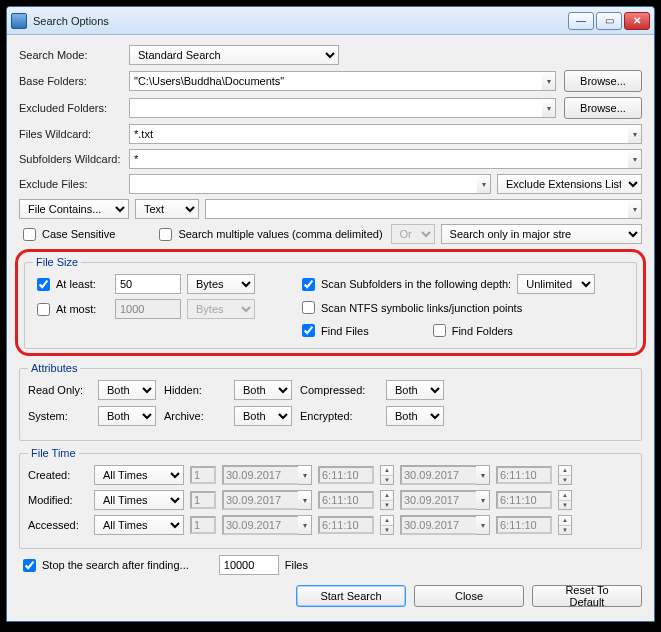 The image size is (661, 632). I want to click on browse-excluded-button: Browse..., so click(603, 108).